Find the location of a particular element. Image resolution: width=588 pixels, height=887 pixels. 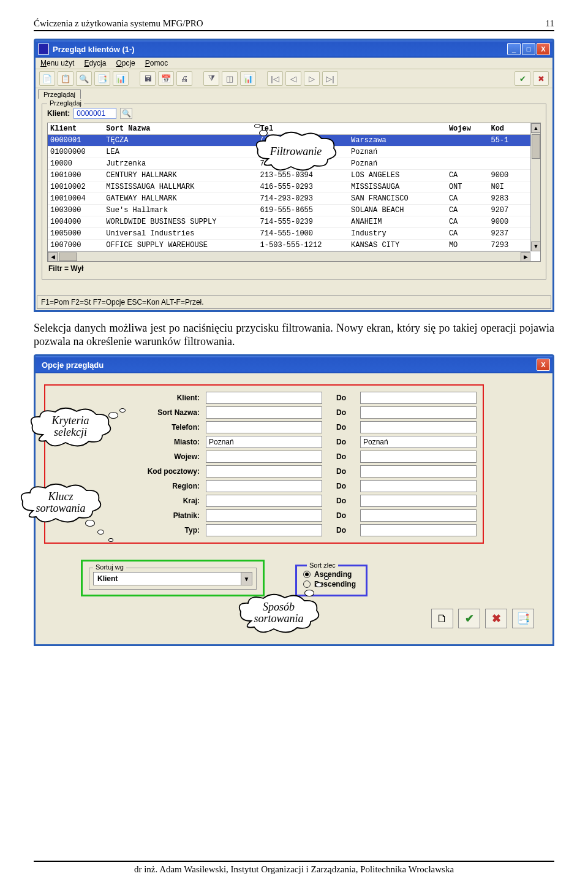

radio-dot-icon is located at coordinates (307, 584).